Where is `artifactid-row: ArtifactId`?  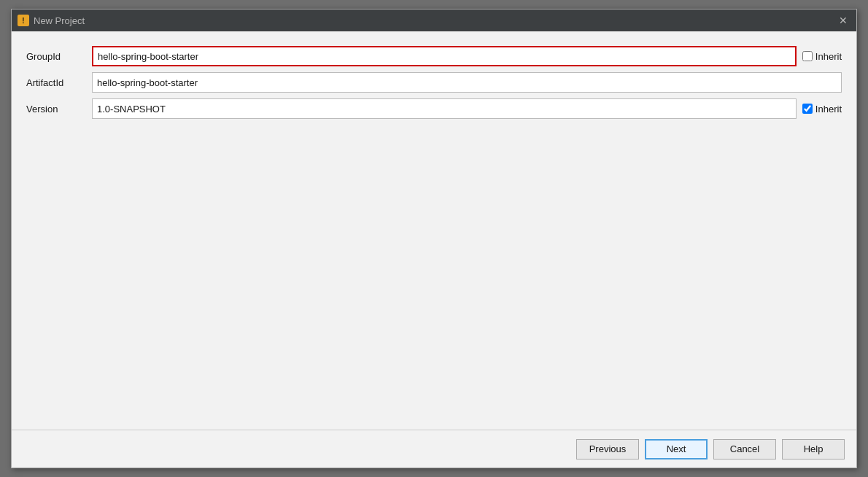 artifactid-row: ArtifactId is located at coordinates (434, 82).